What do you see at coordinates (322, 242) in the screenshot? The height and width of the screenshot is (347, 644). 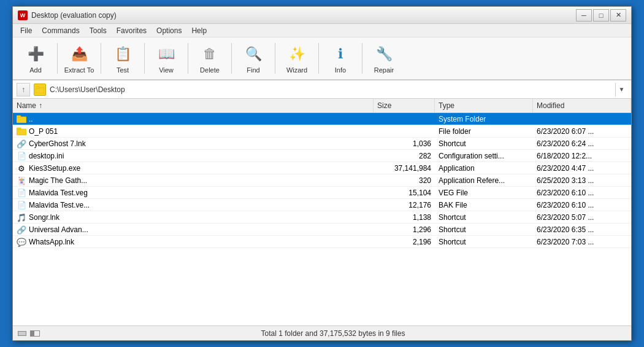 I see `table-row: 💬WhatsApp.lnk2,196Shortcut6/23/2020 7:03…` at bounding box center [322, 242].